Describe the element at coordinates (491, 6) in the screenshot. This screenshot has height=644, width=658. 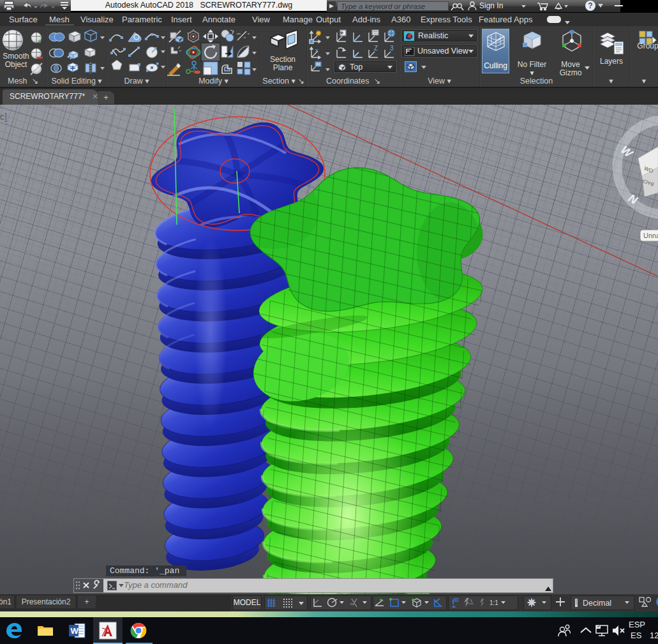
I see `svg-text: Sign In` at that location.